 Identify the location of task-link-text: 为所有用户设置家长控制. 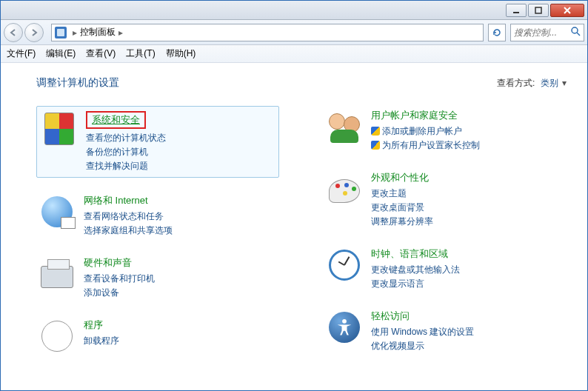
(431, 145).